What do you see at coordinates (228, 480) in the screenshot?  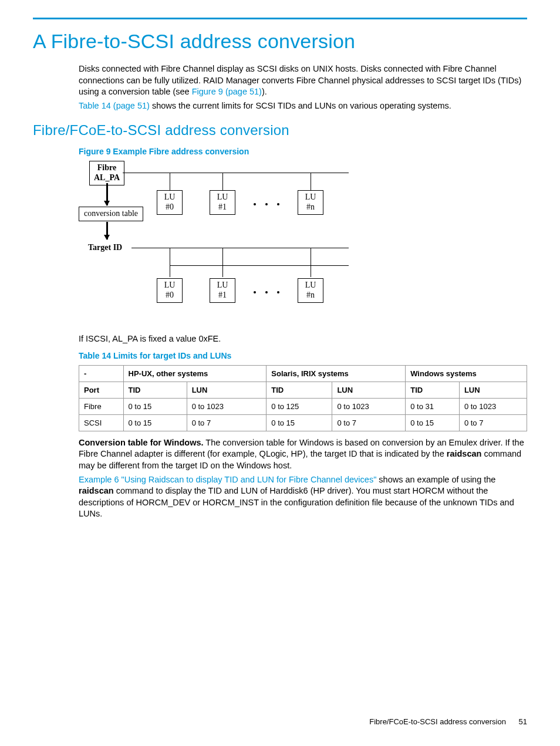 I see `link-example6: Example 6 "Using Raidscan to display TID…` at bounding box center [228, 480].